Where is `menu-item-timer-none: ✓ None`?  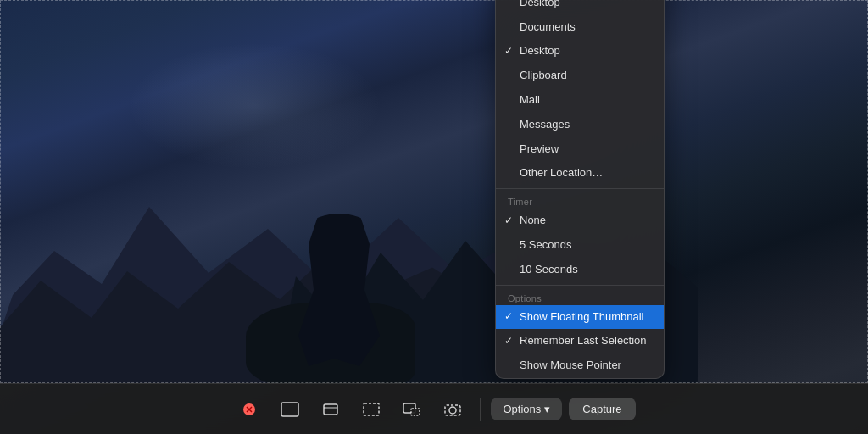 menu-item-timer-none: ✓ None is located at coordinates (580, 220).